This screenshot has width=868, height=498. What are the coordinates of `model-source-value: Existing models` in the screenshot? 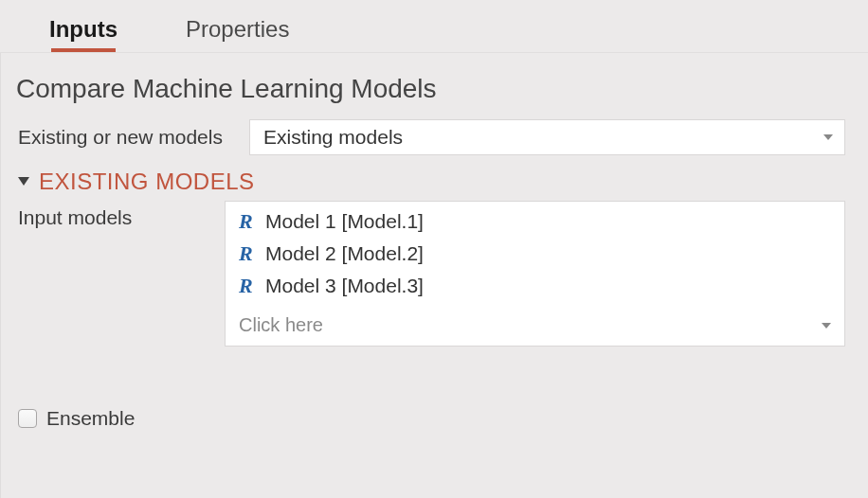 It's located at (334, 137).